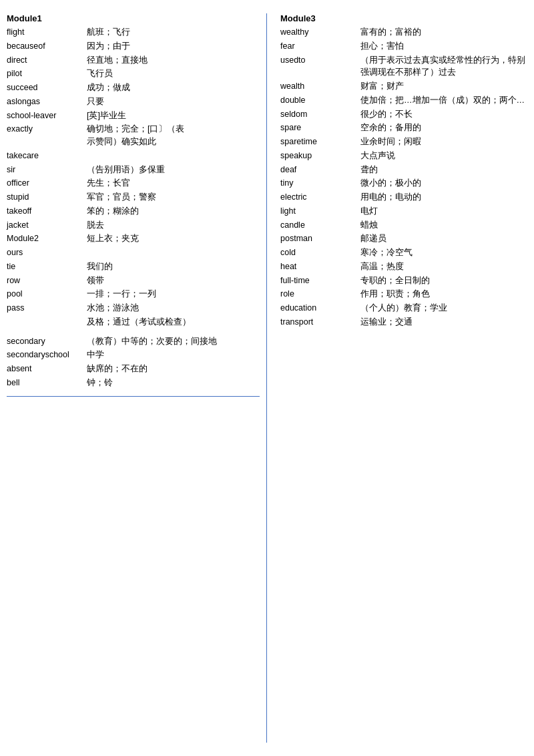 Image resolution: width=534 pixels, height=756 pixels. Describe the element at coordinates (444, 309) in the screenshot. I see `definition: （个人的）教育；学业` at that location.